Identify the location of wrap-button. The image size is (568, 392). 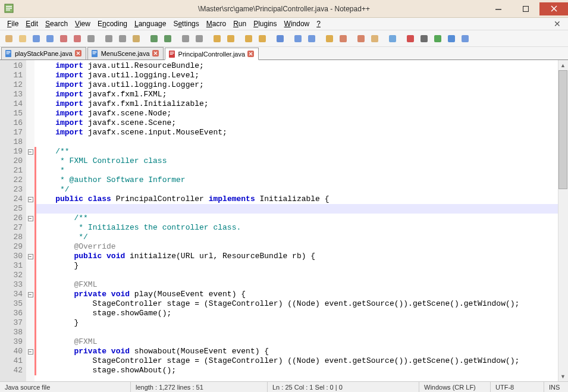
(280, 39).